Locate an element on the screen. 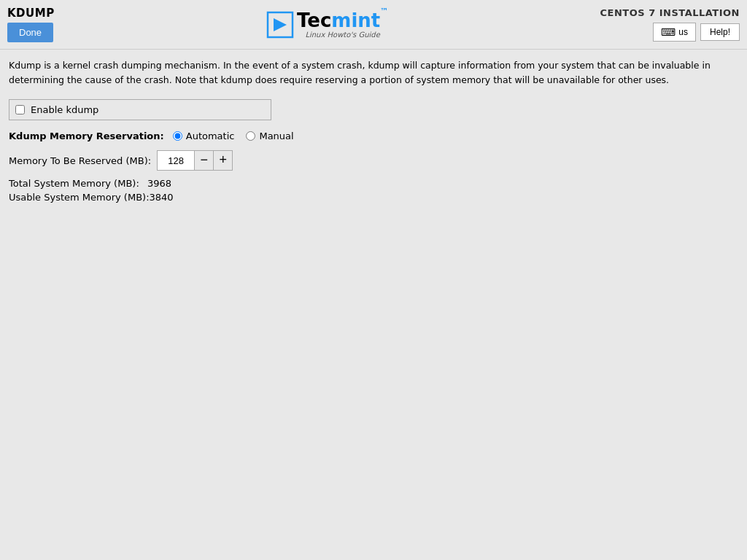 This screenshot has height=560, width=747. help-button: Help! is located at coordinates (720, 32).